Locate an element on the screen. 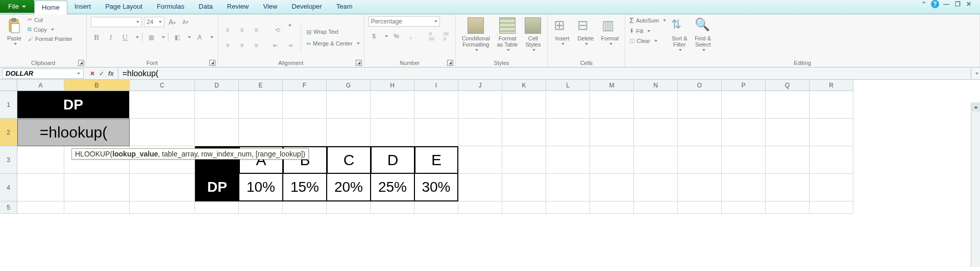  cell-R3 is located at coordinates (831, 160).